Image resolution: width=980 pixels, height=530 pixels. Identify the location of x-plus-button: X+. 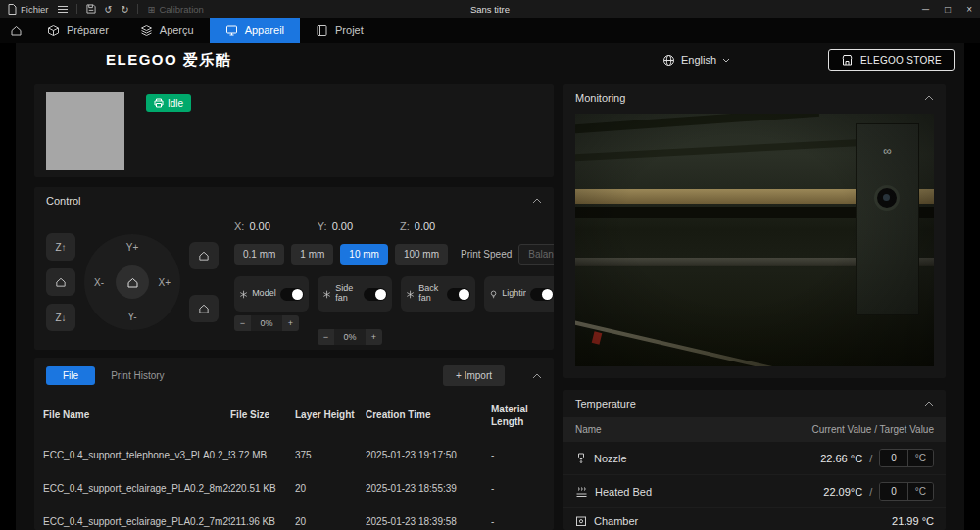
(165, 282).